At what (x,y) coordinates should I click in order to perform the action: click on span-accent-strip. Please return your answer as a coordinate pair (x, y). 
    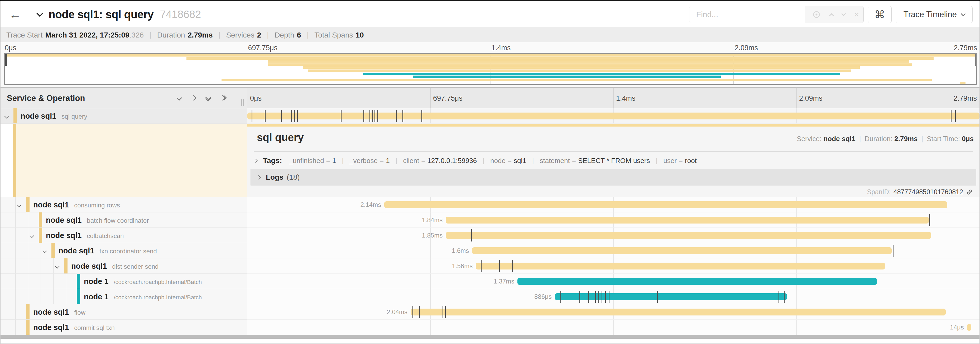
    Looking at the image, I should click on (14, 160).